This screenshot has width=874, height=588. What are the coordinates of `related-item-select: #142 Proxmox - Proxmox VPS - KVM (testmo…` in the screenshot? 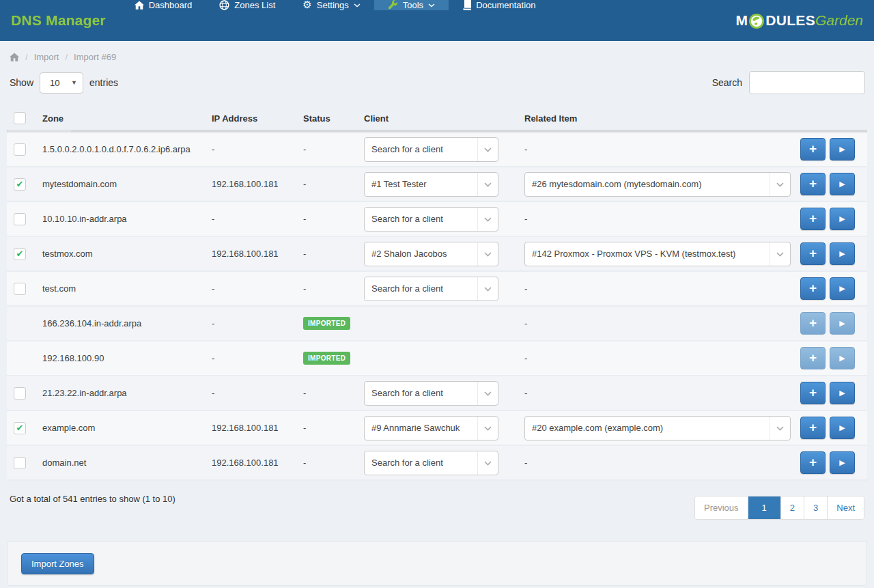 It's located at (658, 254).